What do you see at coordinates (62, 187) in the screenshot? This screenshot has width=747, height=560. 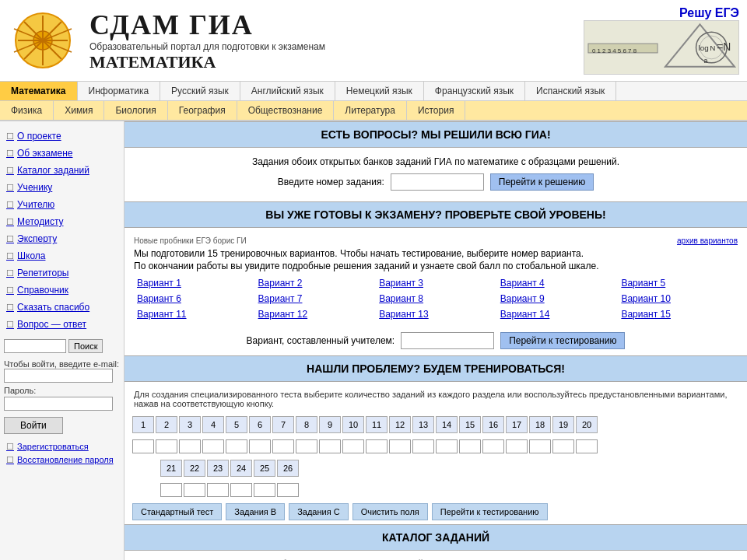 I see `sidebar-item-student: Ученику` at bounding box center [62, 187].